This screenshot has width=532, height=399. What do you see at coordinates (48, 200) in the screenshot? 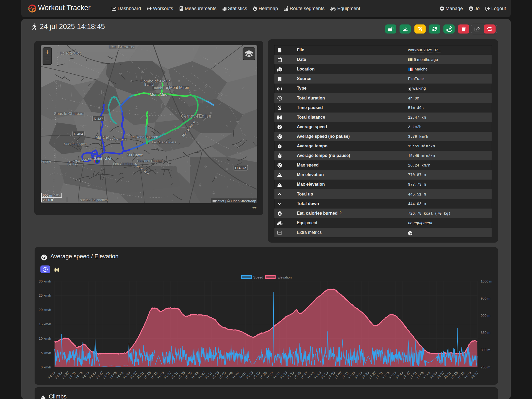
I see `svg-text: 2000 ft` at bounding box center [48, 200].